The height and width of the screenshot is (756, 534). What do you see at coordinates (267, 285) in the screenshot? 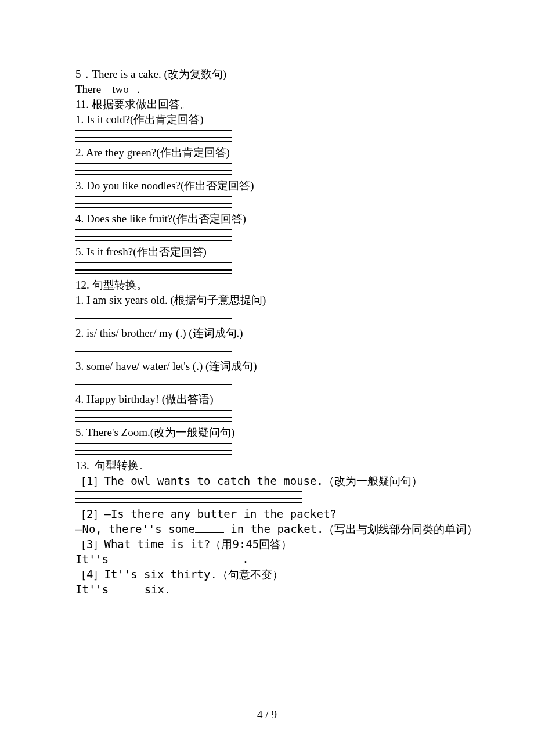
I see `q12-header: 12. 句型转换。` at bounding box center [267, 285].